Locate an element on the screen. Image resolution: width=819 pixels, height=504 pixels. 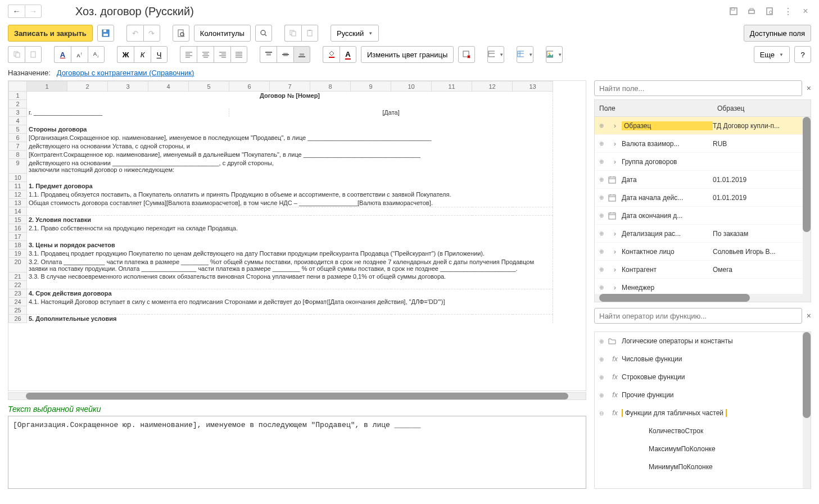
close-icon: × is located at coordinates (806, 11).